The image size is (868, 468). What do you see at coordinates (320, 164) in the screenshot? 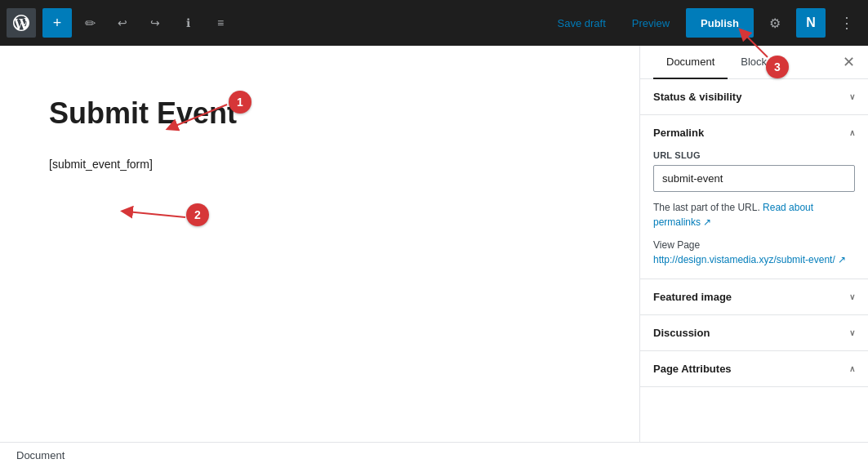
I see `shortcode-block: [submit_event_form]` at bounding box center [320, 164].